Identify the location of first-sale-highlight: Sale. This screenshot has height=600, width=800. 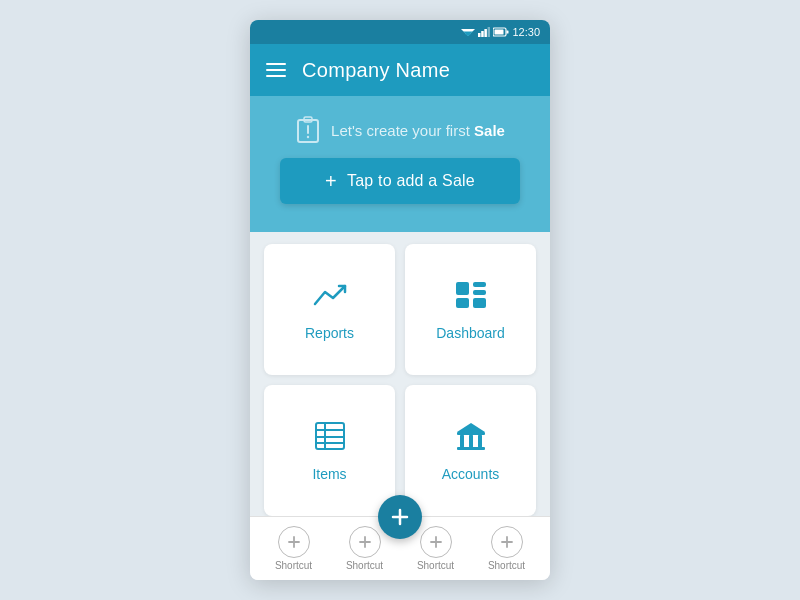
(490, 130).